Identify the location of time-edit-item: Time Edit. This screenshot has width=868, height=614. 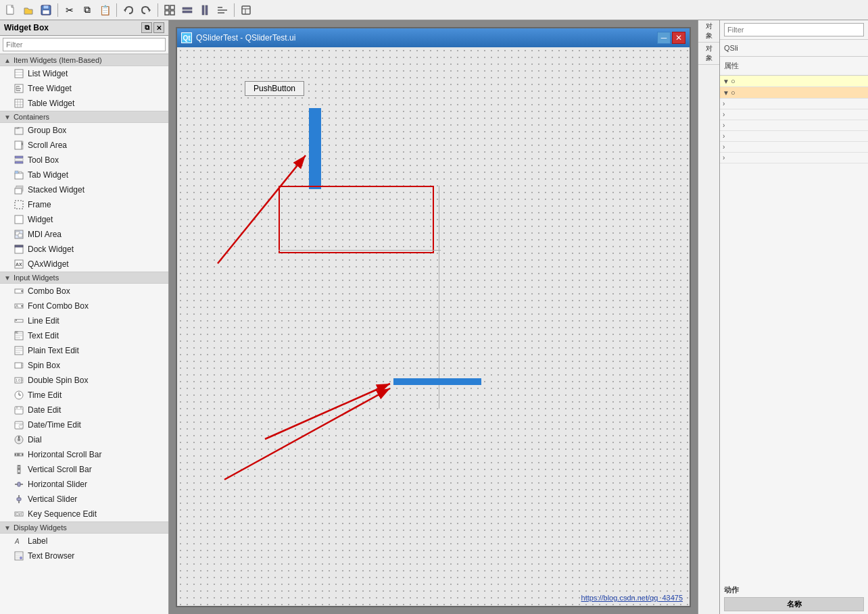
(84, 395).